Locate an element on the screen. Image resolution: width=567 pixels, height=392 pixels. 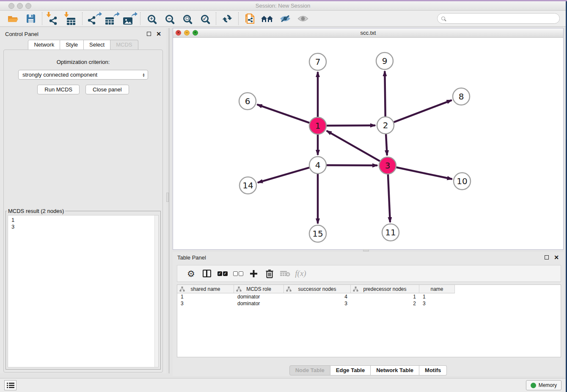
open-session-button is located at coordinates (13, 19).